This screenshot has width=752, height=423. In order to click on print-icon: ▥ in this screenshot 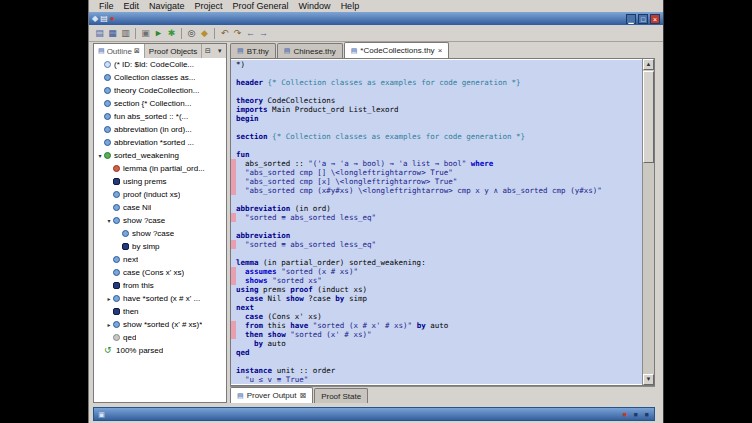, I will do `click(126, 34)`.